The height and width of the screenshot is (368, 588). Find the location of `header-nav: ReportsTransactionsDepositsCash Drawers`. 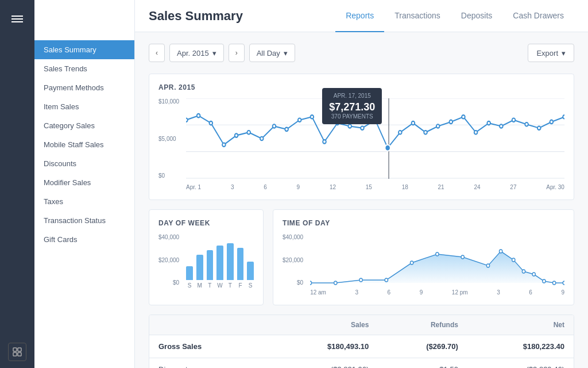

header-nav: ReportsTransactionsDepositsCash Drawers is located at coordinates (455, 16).